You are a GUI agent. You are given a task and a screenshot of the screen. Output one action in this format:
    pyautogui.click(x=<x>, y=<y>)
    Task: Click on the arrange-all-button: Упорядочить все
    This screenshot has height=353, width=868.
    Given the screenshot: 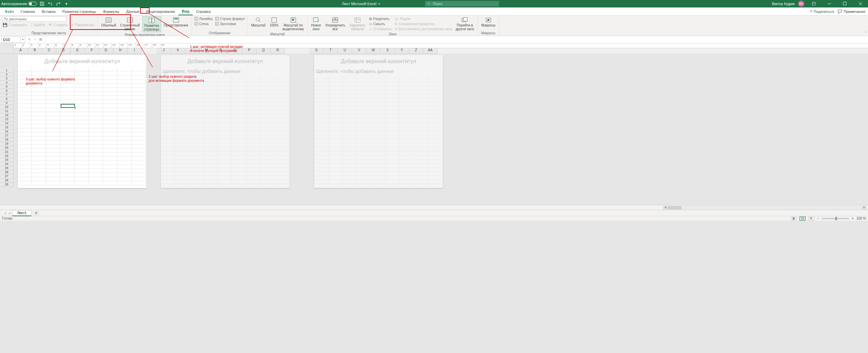 What is the action you would take?
    pyautogui.click(x=335, y=24)
    